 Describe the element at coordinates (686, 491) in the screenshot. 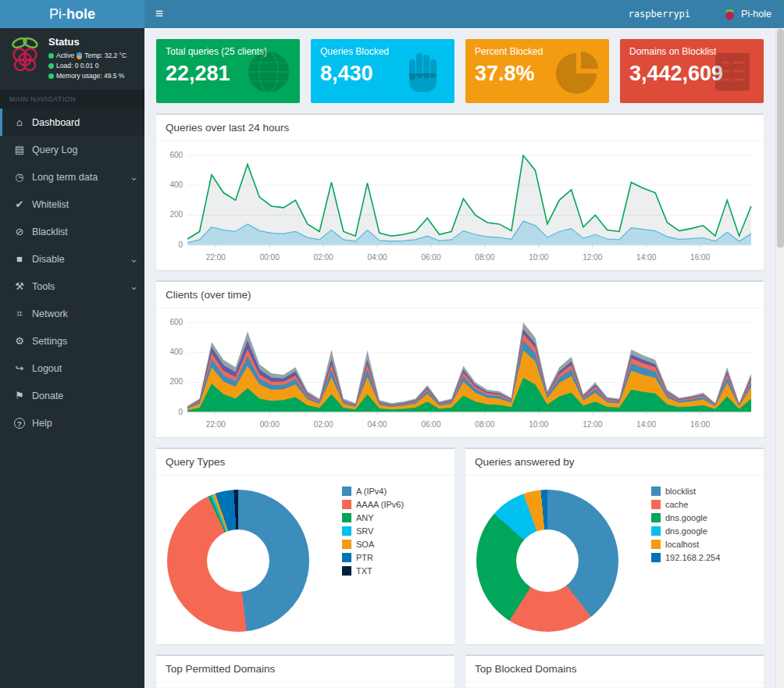

I see `legend-item: blocklist` at that location.